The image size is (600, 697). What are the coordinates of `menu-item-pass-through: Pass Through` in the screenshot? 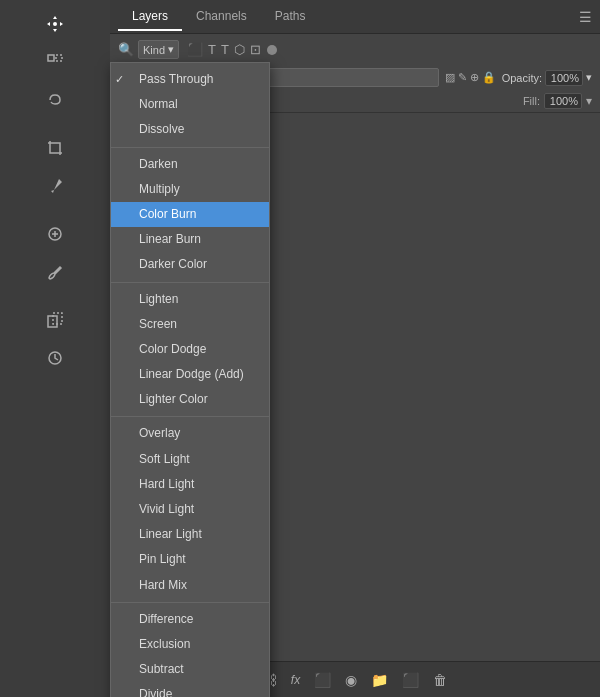 It's located at (190, 80).